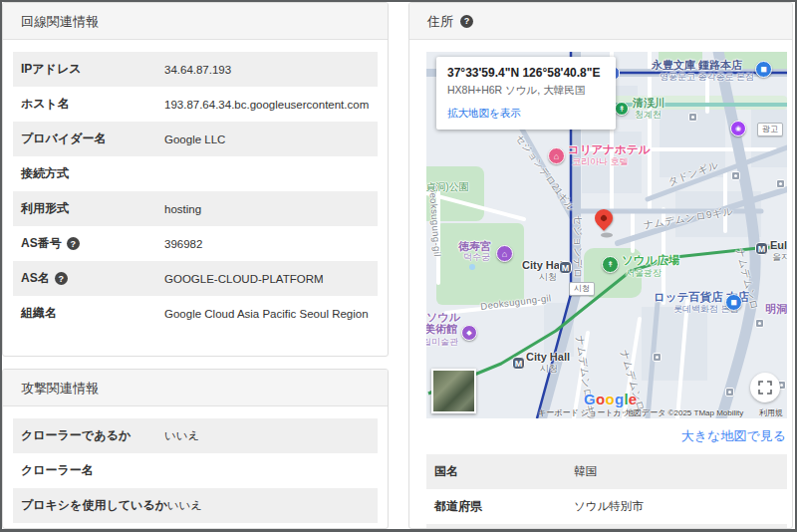  Describe the element at coordinates (526, 91) in the screenshot. I see `plus-code-text: HX8H+H6R ソウル, 大韓民国` at that location.